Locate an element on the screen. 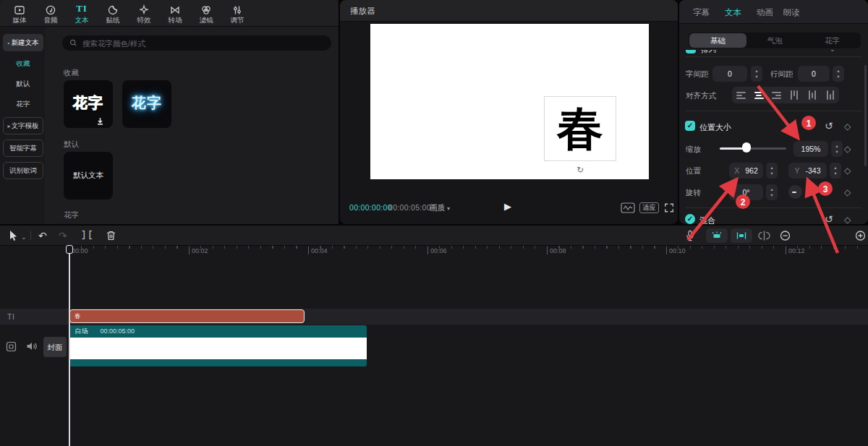  line-spacing-input: 0 is located at coordinates (814, 74).